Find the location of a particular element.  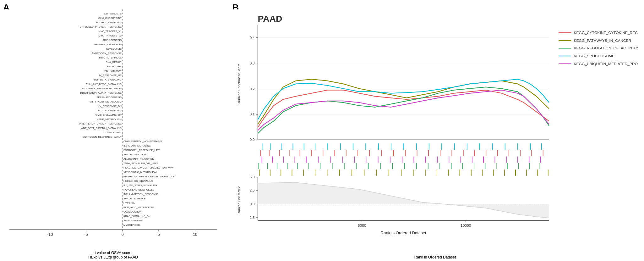

svg-text: MYOGENESIS is located at coordinates (132, 225).